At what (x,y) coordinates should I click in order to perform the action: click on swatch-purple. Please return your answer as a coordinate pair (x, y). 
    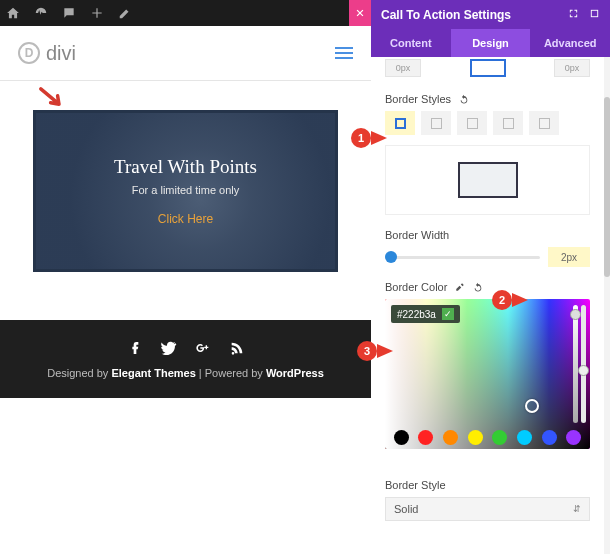
    Looking at the image, I should click on (574, 438).